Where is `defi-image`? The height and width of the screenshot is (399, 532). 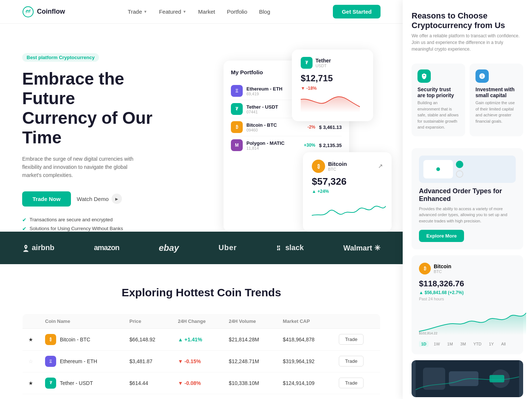 defi-image is located at coordinates (467, 379).